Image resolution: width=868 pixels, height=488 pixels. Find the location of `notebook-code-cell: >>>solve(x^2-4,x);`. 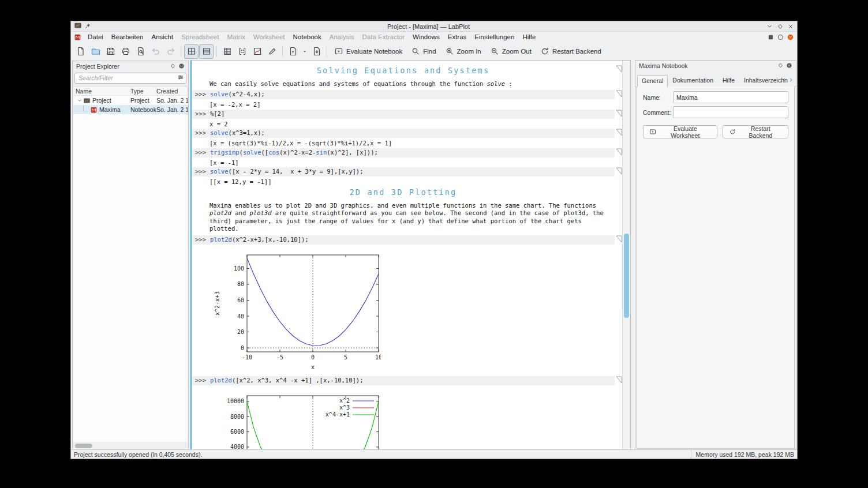

notebook-code-cell: >>>solve(x^2-4,x); is located at coordinates (403, 95).